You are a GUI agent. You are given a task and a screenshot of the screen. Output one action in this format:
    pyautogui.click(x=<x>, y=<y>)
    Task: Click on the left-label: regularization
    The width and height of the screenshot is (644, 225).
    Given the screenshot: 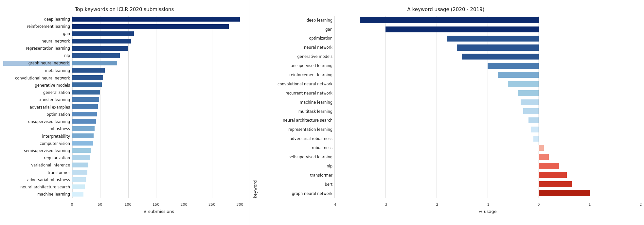 What is the action you would take?
    pyautogui.click(x=37, y=158)
    